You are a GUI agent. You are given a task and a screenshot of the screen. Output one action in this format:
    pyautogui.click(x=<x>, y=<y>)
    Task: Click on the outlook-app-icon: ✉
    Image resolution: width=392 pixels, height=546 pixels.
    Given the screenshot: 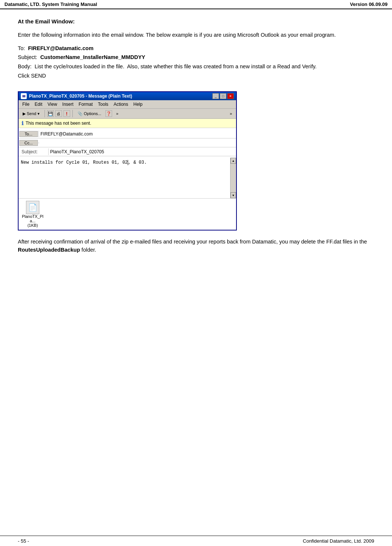 What is the action you would take?
    pyautogui.click(x=24, y=96)
    